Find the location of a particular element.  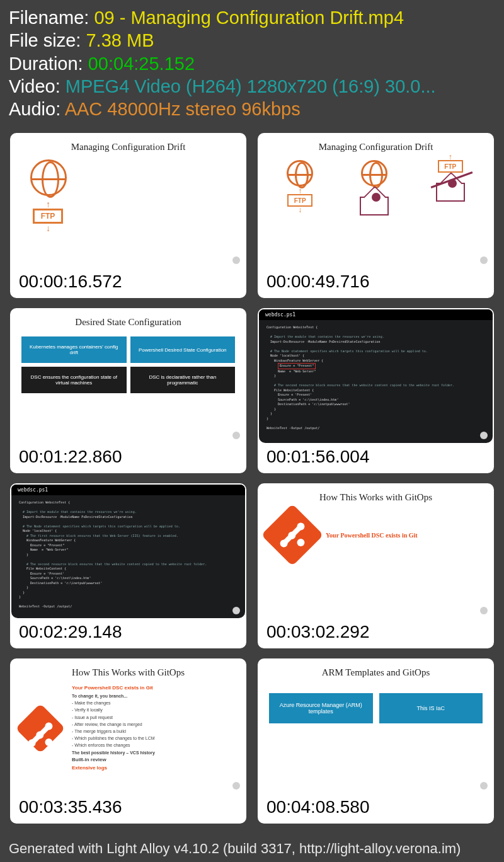

duration-label: Duration: is located at coordinates (49, 64).